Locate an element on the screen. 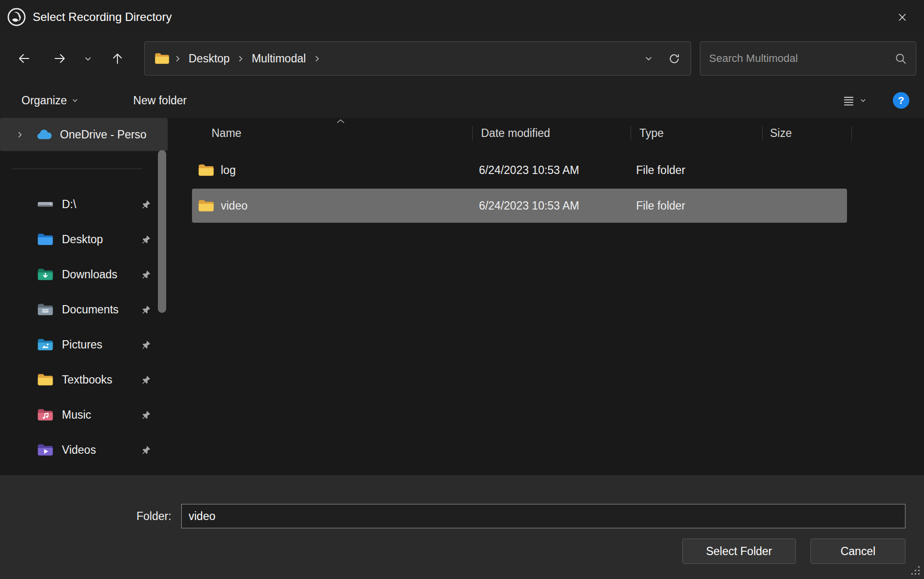 The width and height of the screenshot is (924, 579). navigation-toolbar: Desktop Multimodal is located at coordinates (462, 58).